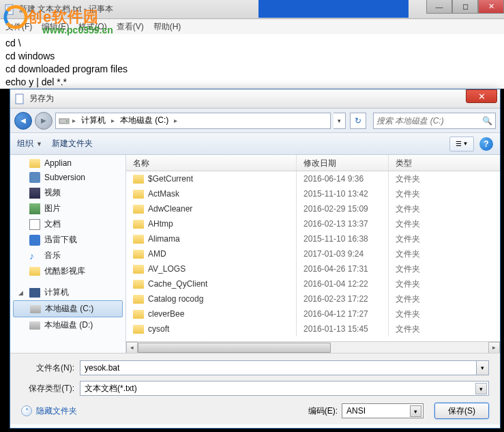 The image size is (504, 432). What do you see at coordinates (491, 7) in the screenshot?
I see `close-button: ✕` at bounding box center [491, 7].